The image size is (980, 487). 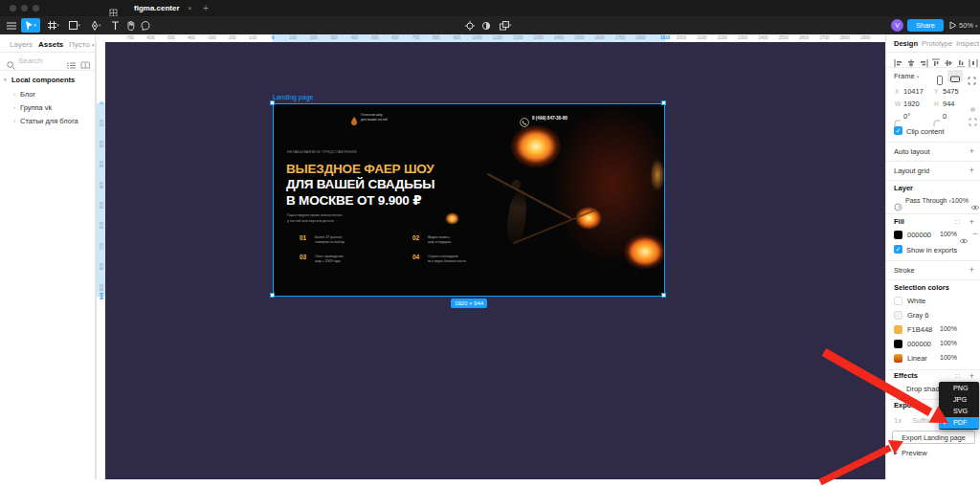 I want to click on fill-hex-field: 000000, so click(x=919, y=235).